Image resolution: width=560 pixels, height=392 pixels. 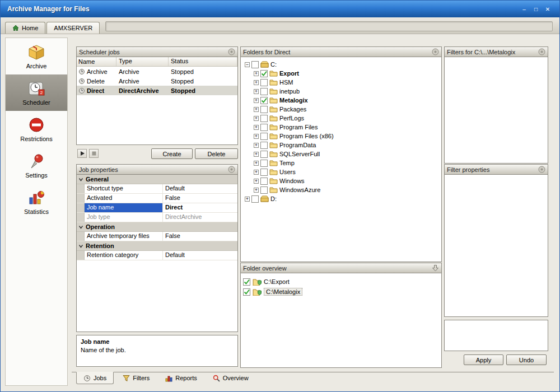 What do you see at coordinates (181, 378) in the screenshot?
I see `bottom-tab-reports: Reports` at bounding box center [181, 378].